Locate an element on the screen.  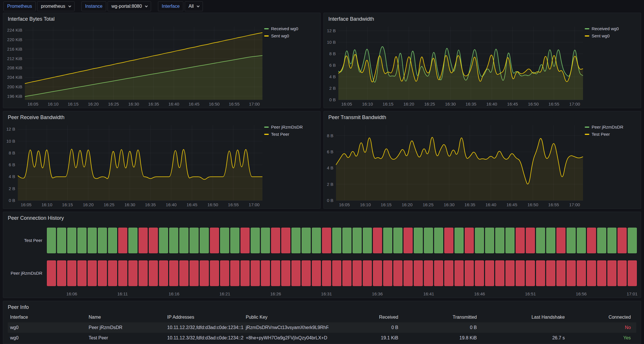
timeseries-chart-peer-transmit-bandwidth: 0 B2 B4 B6 B8 B16:0516:1016:1516:2016:25… is located at coordinates (454, 165).